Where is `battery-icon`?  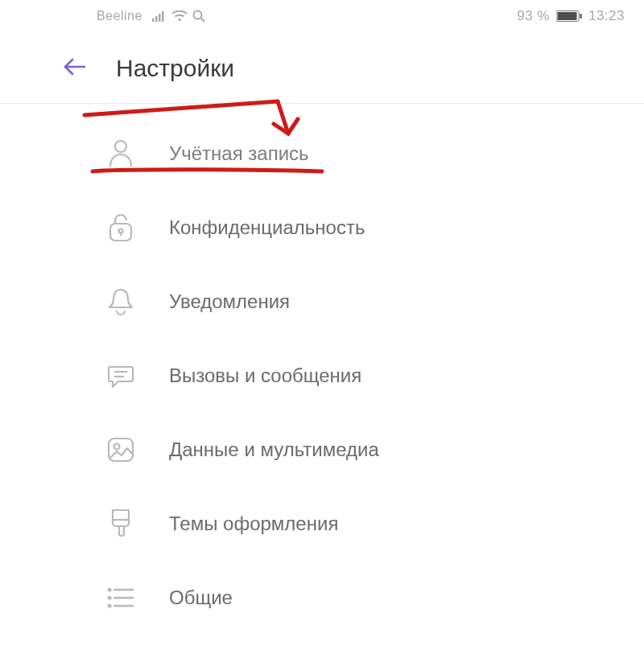 battery-icon is located at coordinates (569, 16).